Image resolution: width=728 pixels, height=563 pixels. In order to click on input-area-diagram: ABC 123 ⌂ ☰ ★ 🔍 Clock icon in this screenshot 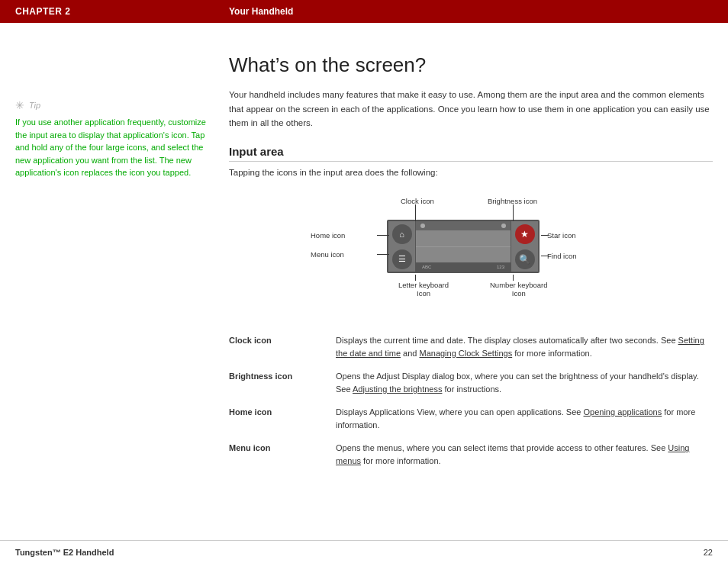, I will do `click(471, 254)`.